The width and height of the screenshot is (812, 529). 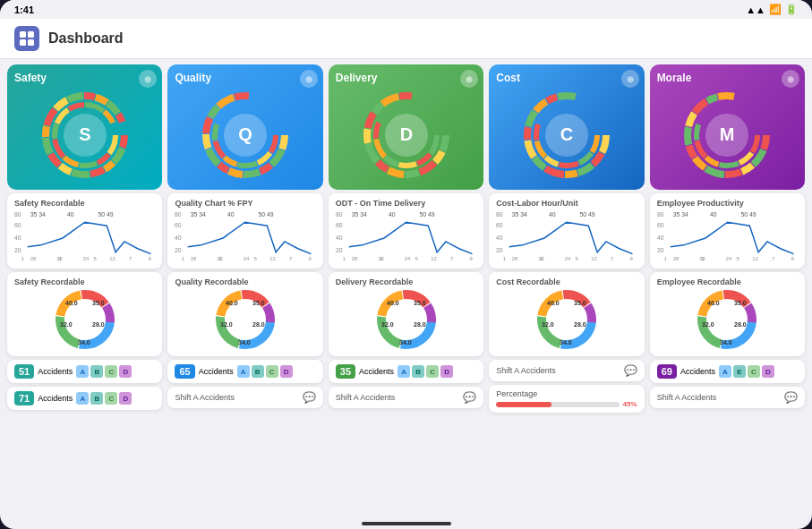 What do you see at coordinates (698, 371) in the screenshot?
I see `morale-accidents-label: Accidents` at bounding box center [698, 371].